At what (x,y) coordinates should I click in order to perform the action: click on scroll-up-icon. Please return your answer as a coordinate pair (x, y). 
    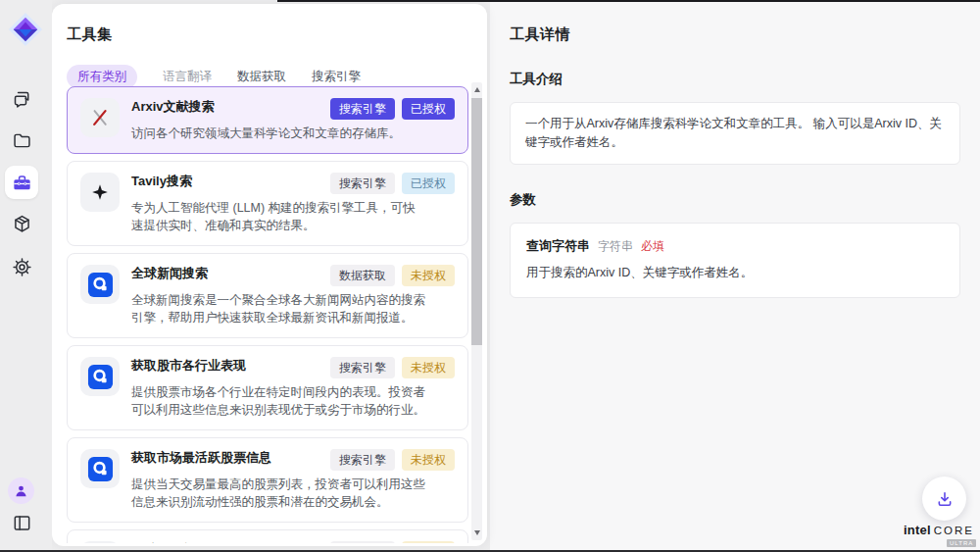
    Looking at the image, I should click on (477, 90).